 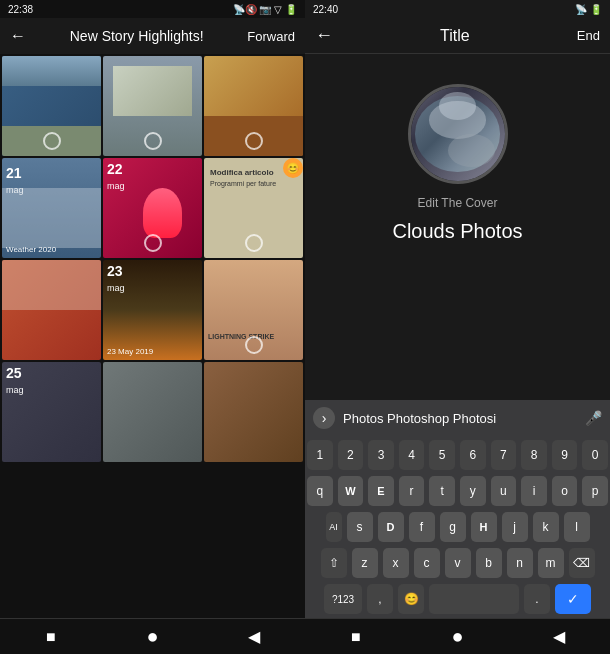 I want to click on key-n: n, so click(x=520, y=563).